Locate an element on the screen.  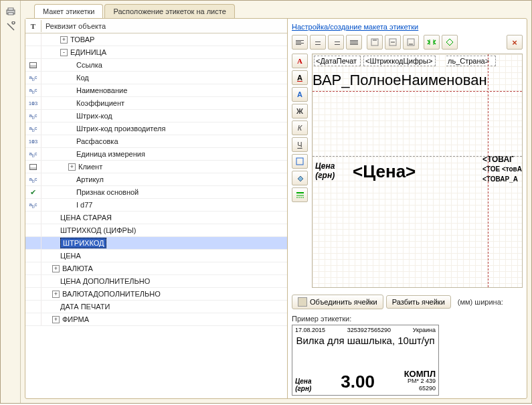
tree-row-label: ШТРИХКОД is located at coordinates (83, 243).